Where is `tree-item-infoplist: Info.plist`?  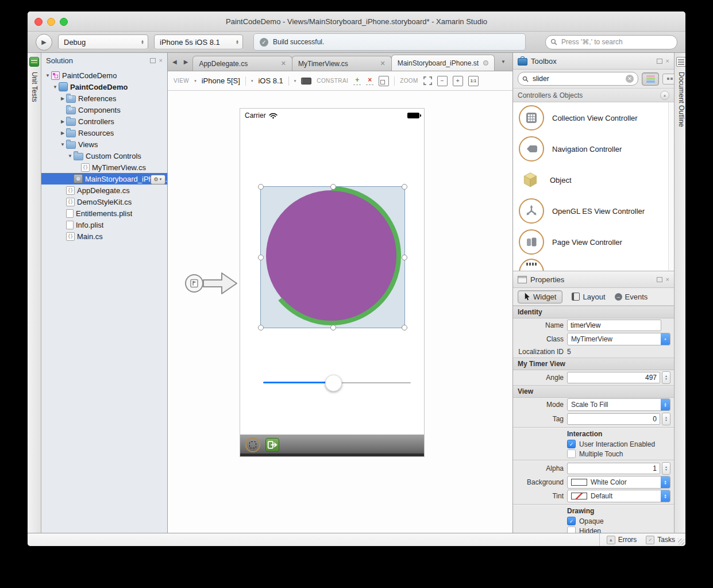 tree-item-infoplist: Info.plist is located at coordinates (105, 225).